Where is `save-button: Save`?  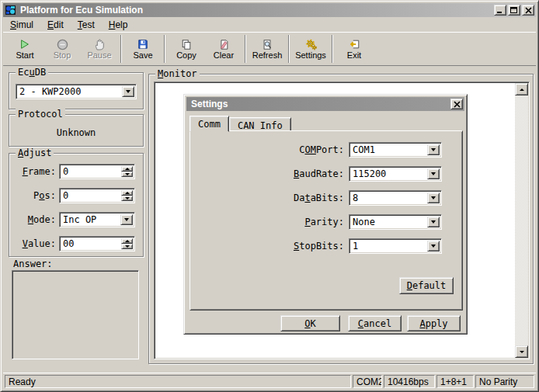 save-button: Save is located at coordinates (143, 49).